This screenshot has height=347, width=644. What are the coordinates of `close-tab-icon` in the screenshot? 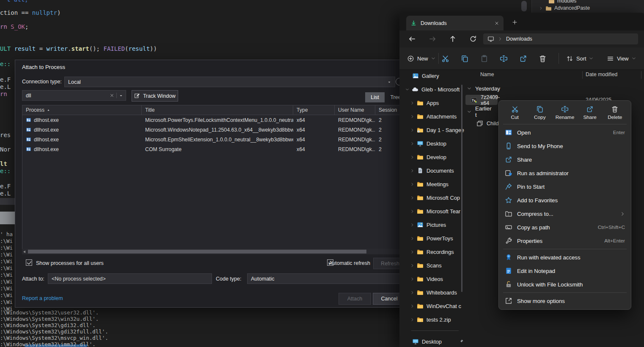 It's located at (497, 23).